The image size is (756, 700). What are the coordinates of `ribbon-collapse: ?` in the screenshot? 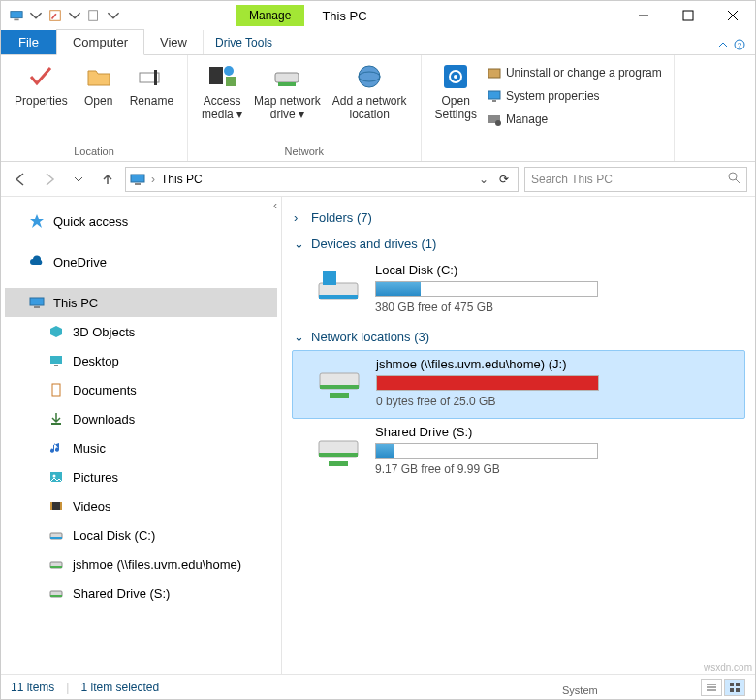 It's located at (732, 45).